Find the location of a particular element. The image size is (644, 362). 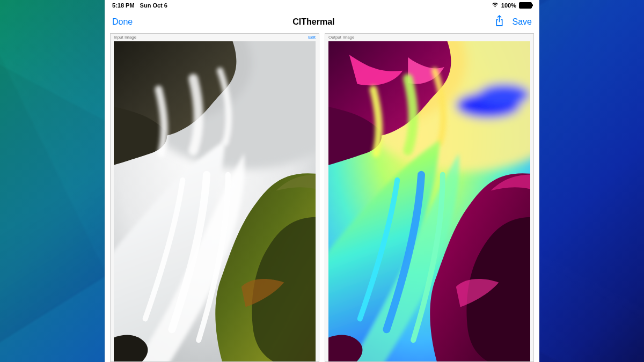

edit-input-button: Edit is located at coordinates (312, 38).